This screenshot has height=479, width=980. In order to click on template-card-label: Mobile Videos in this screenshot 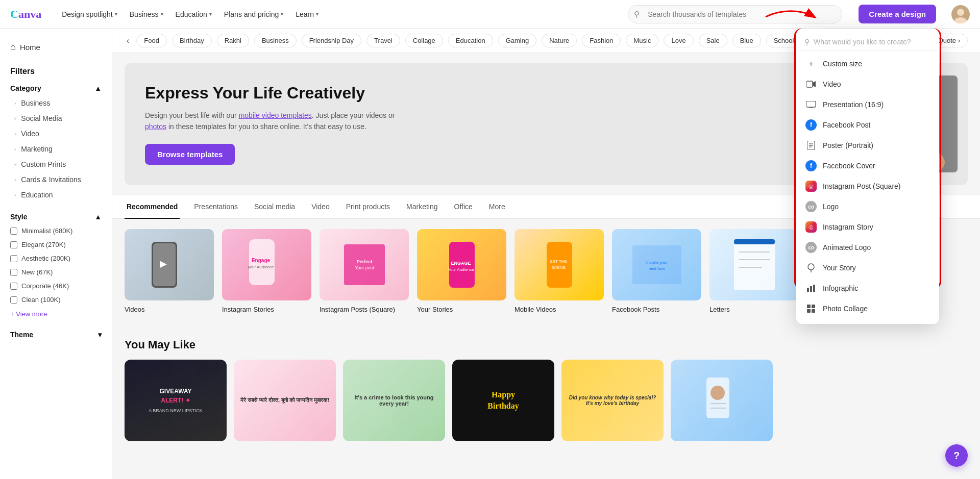, I will do `click(535, 309)`.